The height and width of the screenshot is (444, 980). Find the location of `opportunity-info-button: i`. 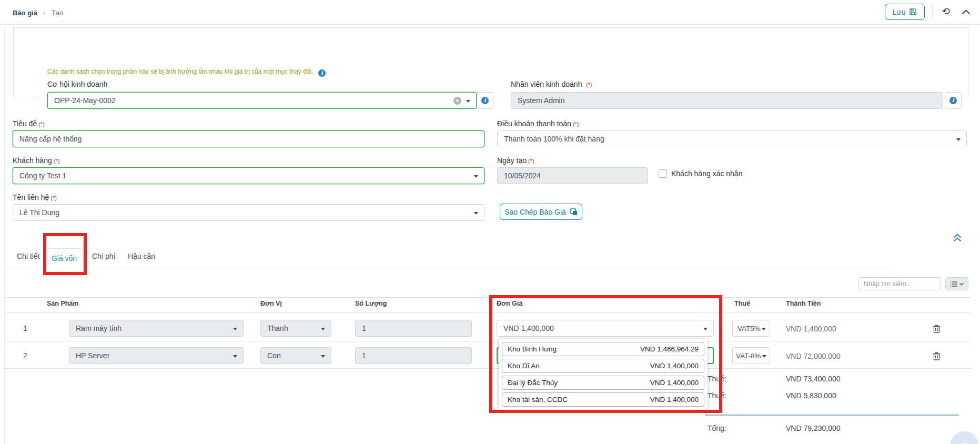

opportunity-info-button: i is located at coordinates (485, 100).